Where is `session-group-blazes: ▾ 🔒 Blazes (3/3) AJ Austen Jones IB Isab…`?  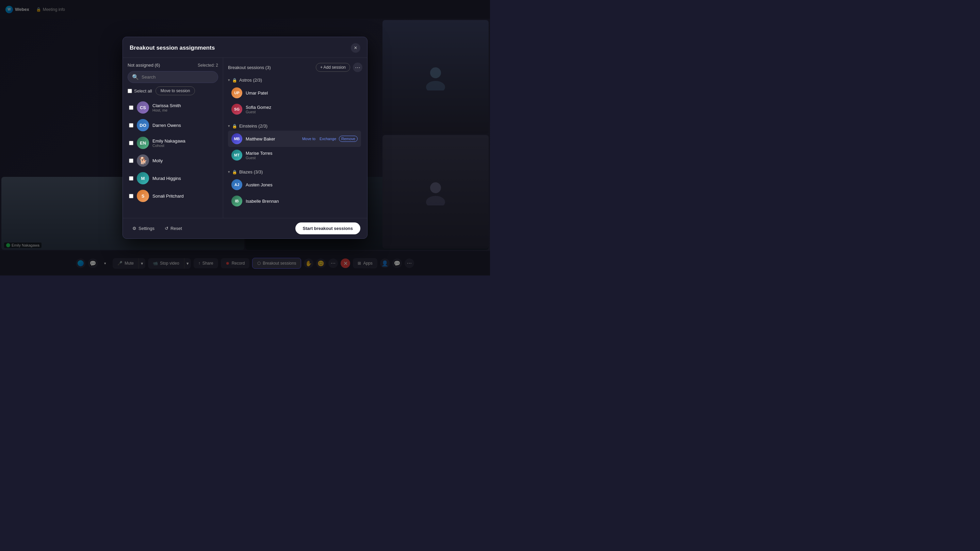
session-group-blazes: ▾ 🔒 Blazes (3/3) AJ Austen Jones IB Isab… is located at coordinates (294, 188).